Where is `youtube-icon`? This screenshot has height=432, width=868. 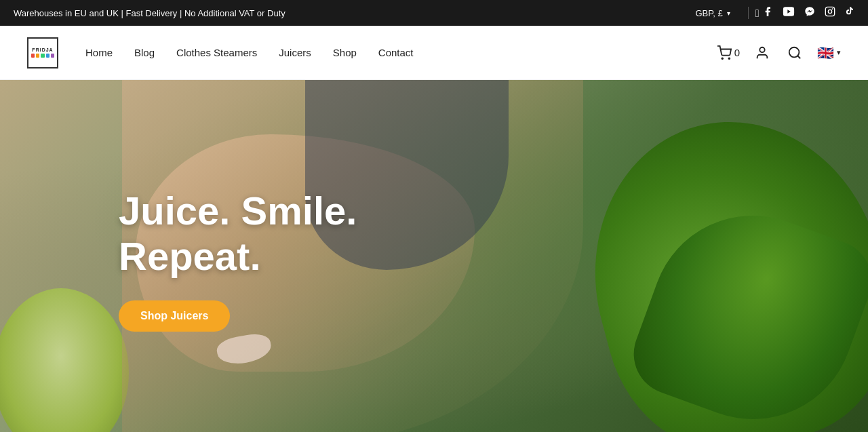 youtube-icon is located at coordinates (789, 13).